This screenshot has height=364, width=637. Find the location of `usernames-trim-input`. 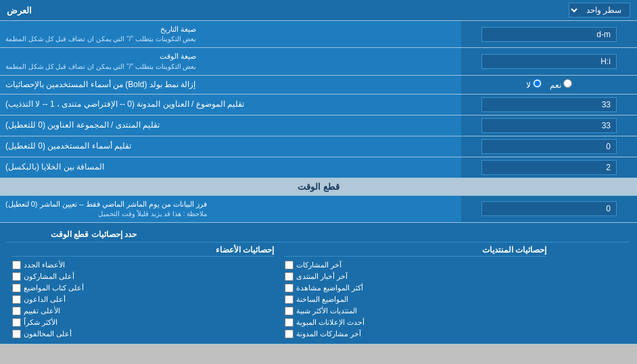

usernames-trim-input is located at coordinates (549, 147).